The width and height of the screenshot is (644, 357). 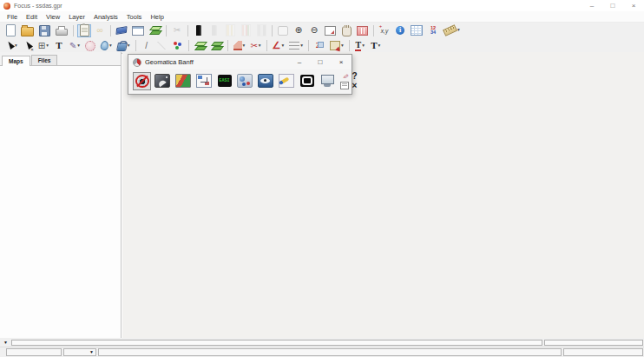 What do you see at coordinates (75, 45) in the screenshot?
I see `sketch-tool-button: ✎▾` at bounding box center [75, 45].